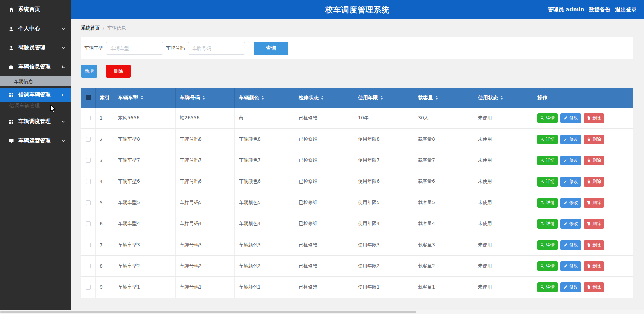 The height and width of the screenshot is (314, 644). What do you see at coordinates (600, 10) in the screenshot?
I see `topbar-backup-link: 数据备份` at bounding box center [600, 10].